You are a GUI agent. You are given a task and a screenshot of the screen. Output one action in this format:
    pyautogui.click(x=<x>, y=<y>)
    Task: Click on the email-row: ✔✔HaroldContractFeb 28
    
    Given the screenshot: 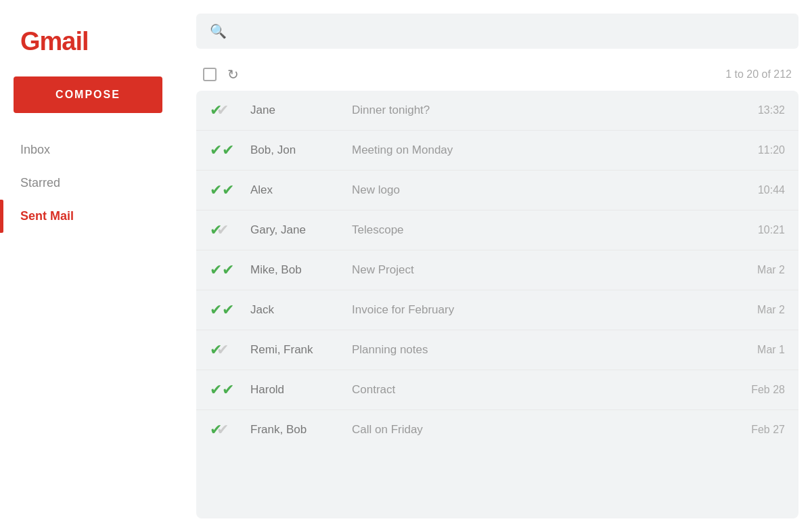 What is the action you would take?
    pyautogui.click(x=497, y=390)
    